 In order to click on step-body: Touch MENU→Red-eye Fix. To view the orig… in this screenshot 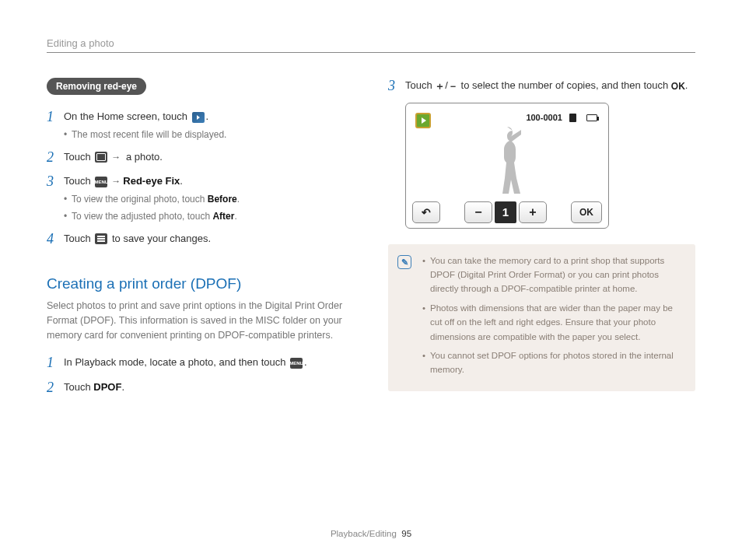, I will do `click(208, 198)`.